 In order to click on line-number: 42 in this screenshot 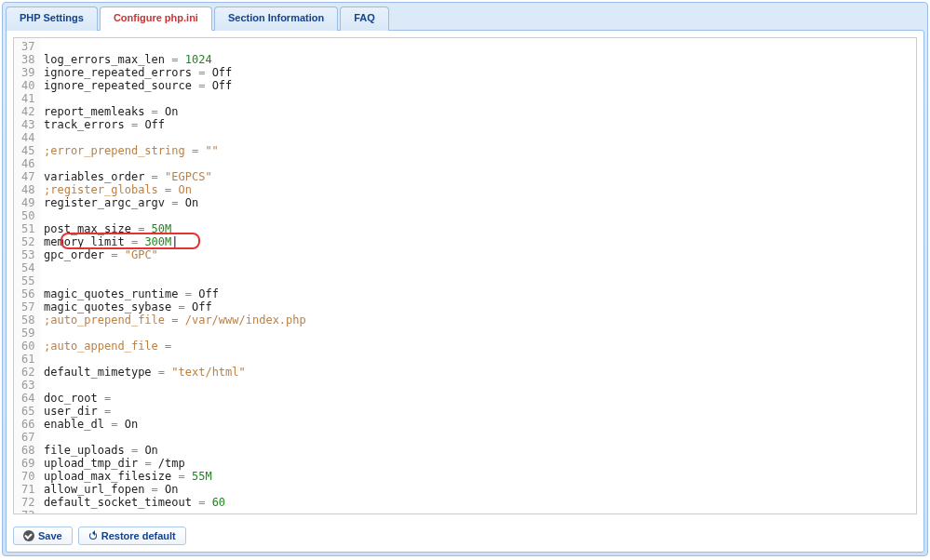, I will do `click(28, 112)`.